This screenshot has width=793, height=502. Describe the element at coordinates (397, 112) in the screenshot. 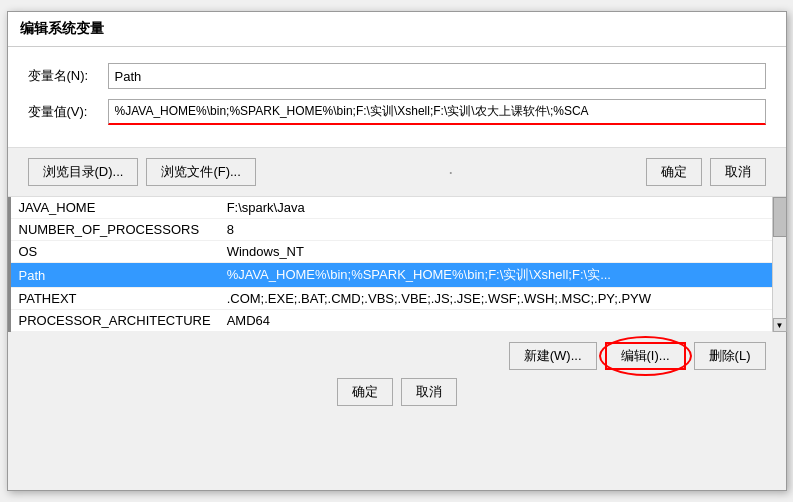

I see `var-value-row: 变量值(V):` at that location.